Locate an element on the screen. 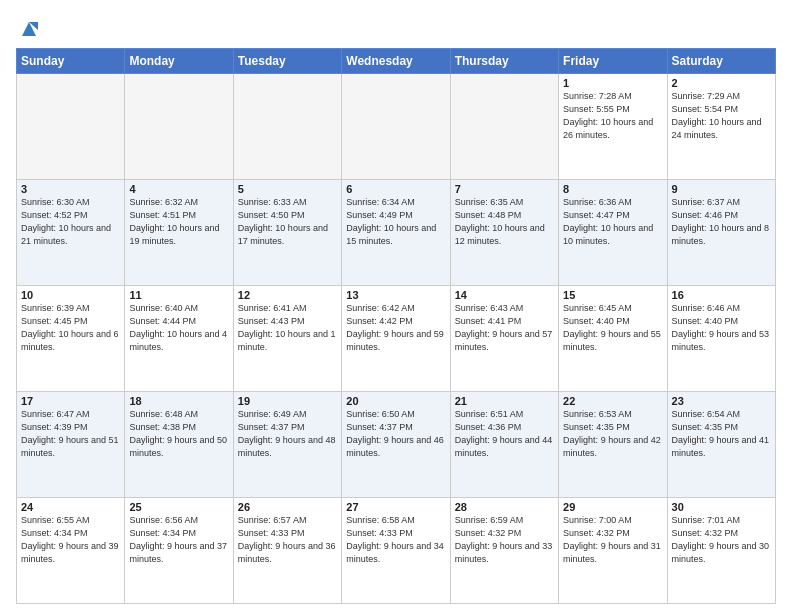  day-number: 18 is located at coordinates (178, 401).